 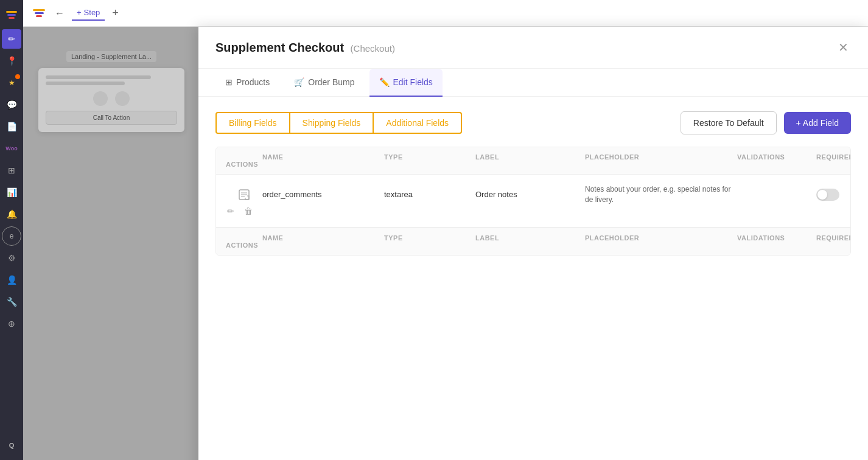 What do you see at coordinates (280, 47) in the screenshot?
I see `modal-title: Supplement Checkout` at bounding box center [280, 47].